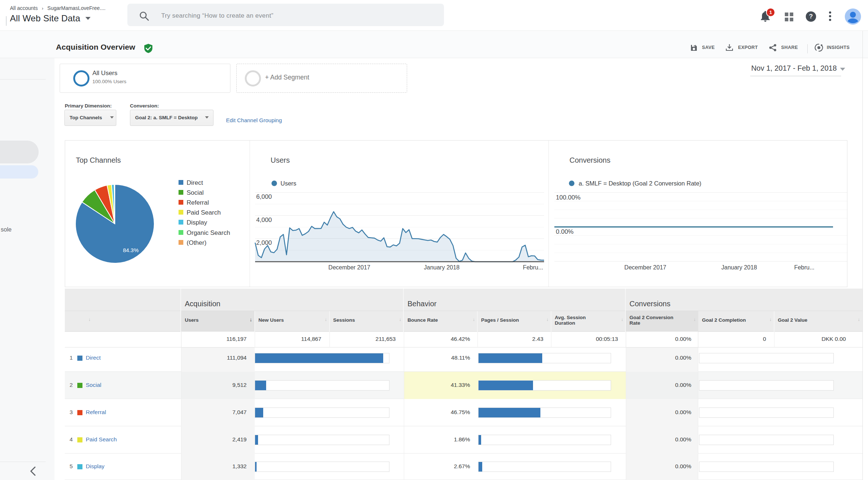  What do you see at coordinates (264, 243) in the screenshot?
I see `svg-text: 2,000` at bounding box center [264, 243].